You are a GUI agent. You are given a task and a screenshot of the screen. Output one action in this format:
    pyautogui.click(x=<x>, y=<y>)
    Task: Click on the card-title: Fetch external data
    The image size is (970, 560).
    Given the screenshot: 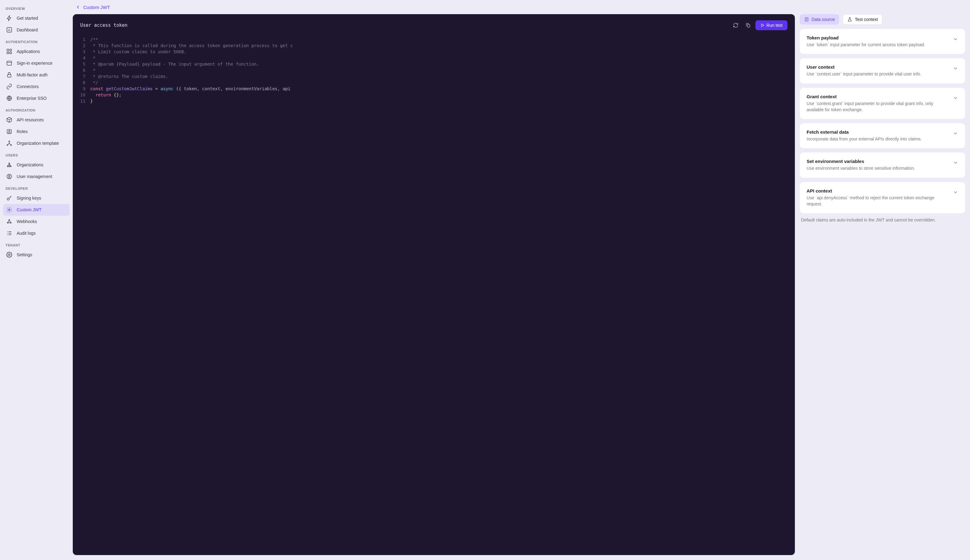 What is the action you would take?
    pyautogui.click(x=878, y=132)
    